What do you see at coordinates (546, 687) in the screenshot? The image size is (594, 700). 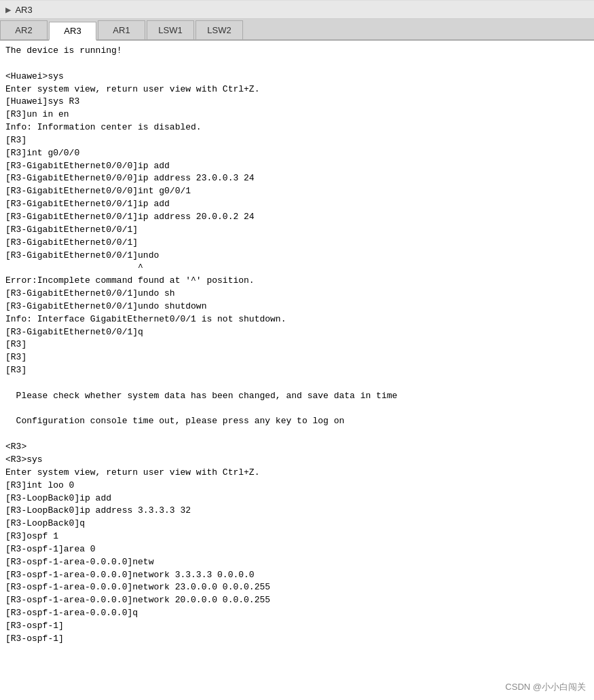 I see `watermark: CSDN @小小白闯关` at bounding box center [546, 687].